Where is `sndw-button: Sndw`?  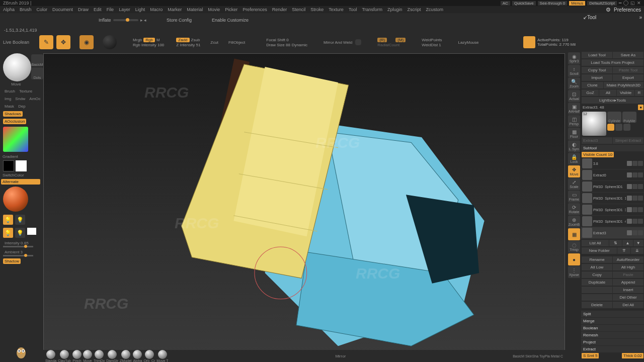
sndw-button: Sndw is located at coordinates (20, 99).